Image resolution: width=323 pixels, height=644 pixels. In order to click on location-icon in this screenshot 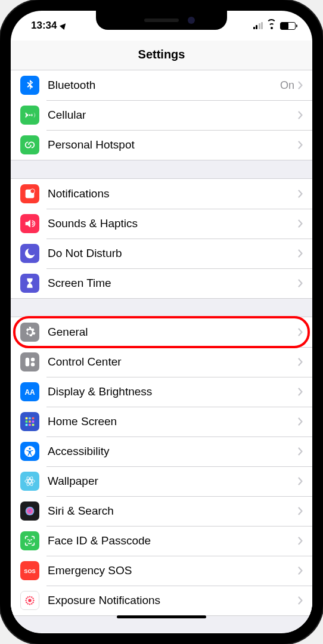, I will do `click(64, 26)`.